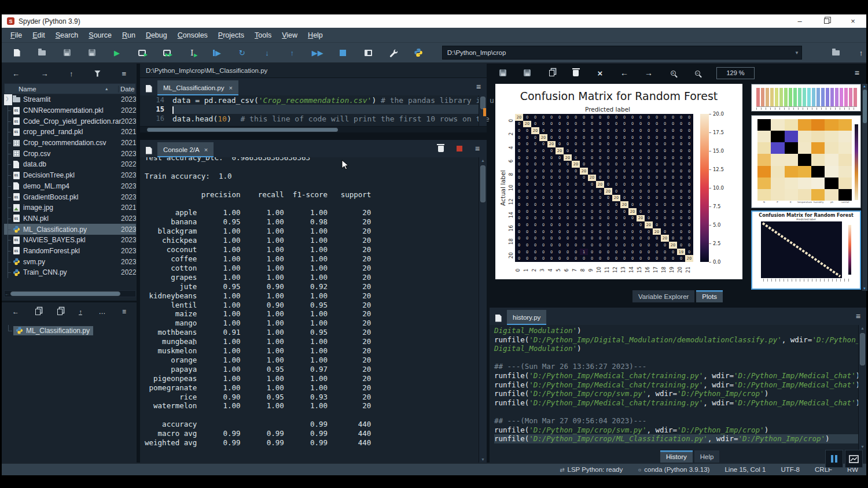 The height and width of the screenshot is (488, 868). Describe the element at coordinates (318, 53) in the screenshot. I see `fast-forward-button: ▶▶` at that location.